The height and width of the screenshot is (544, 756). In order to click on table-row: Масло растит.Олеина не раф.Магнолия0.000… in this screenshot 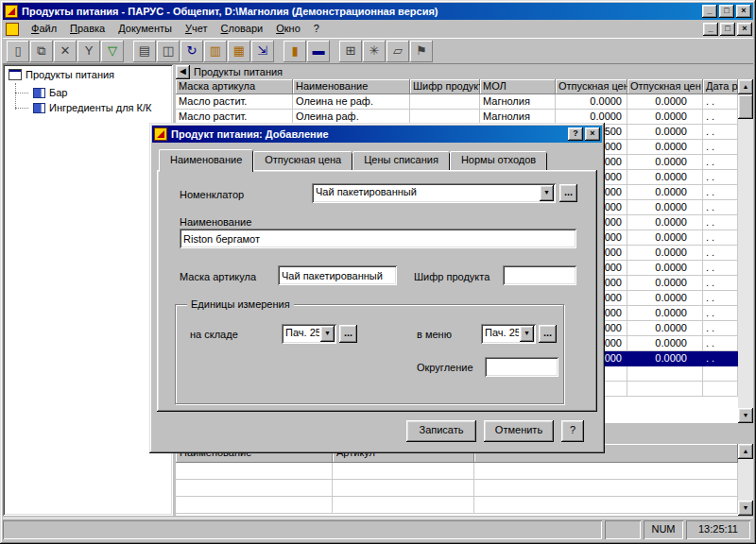, I will do `click(457, 102)`.